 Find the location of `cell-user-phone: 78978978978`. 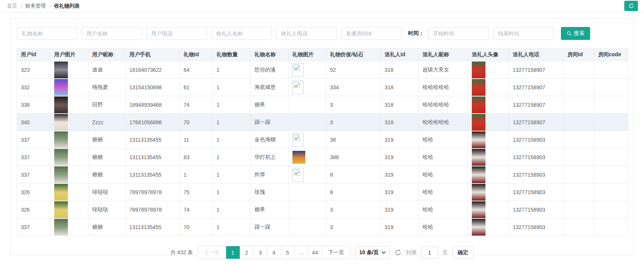

cell-user-phone: 78978978978 is located at coordinates (152, 192).